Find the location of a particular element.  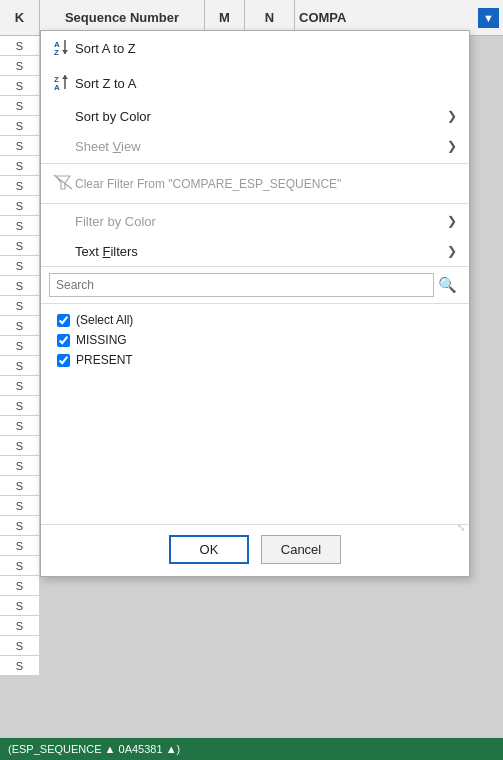

sort-az-icon: A Z is located at coordinates (64, 48).